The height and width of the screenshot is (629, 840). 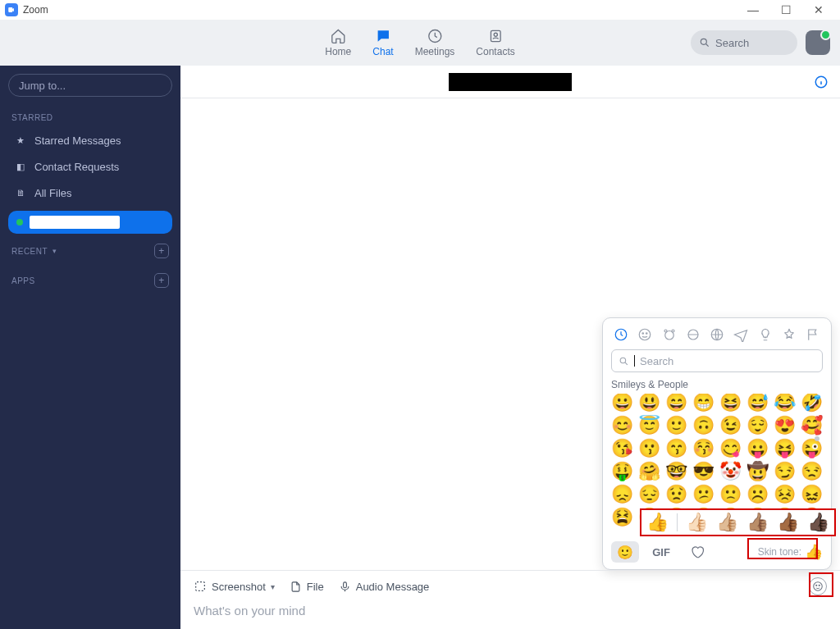 What do you see at coordinates (758, 472) in the screenshot?
I see `emoji-item: 🤠` at bounding box center [758, 472].